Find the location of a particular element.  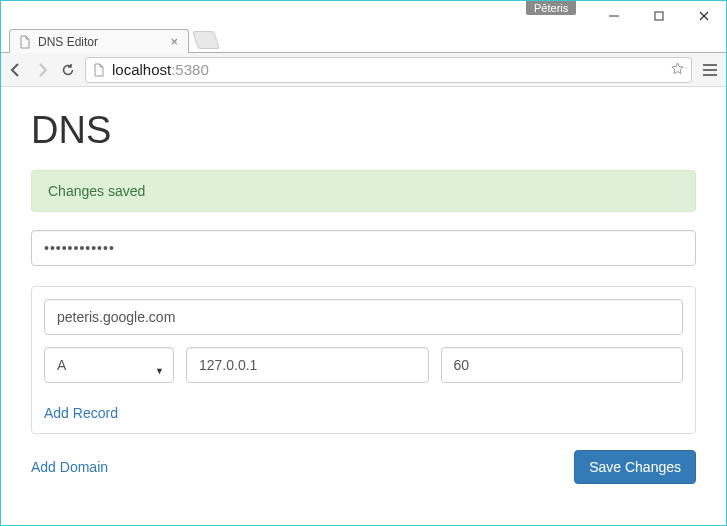

forward-button is located at coordinates (42, 70).